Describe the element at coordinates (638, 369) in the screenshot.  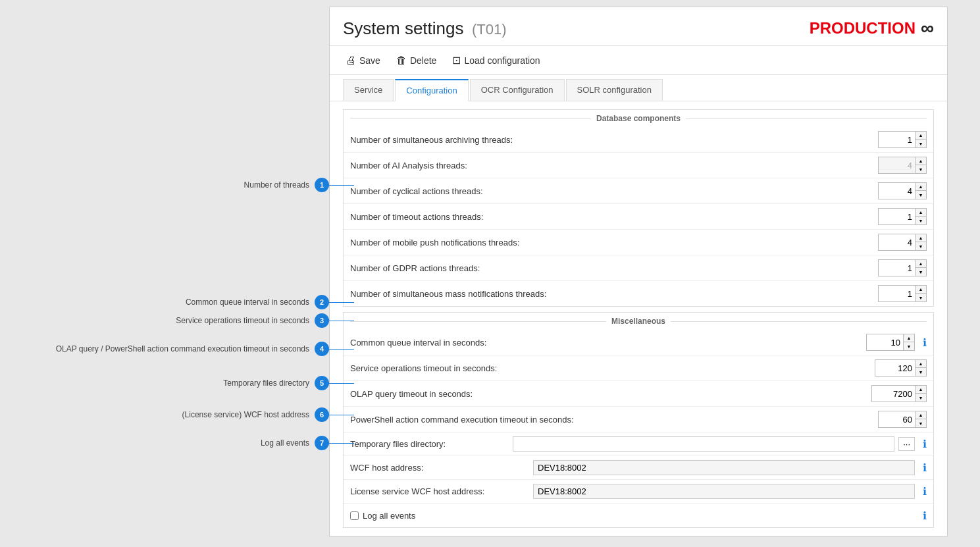
I see `field-service-timeout: Service operations timeout in seconds: ▲…` at that location.